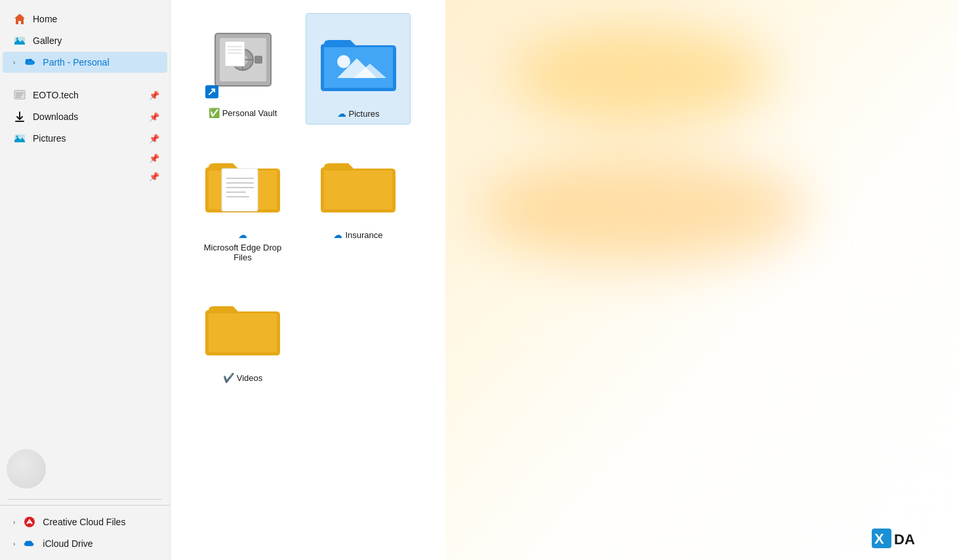  What do you see at coordinates (85, 544) in the screenshot?
I see `sidebar-item-icloud-drive: › iCloud Drive` at bounding box center [85, 544].